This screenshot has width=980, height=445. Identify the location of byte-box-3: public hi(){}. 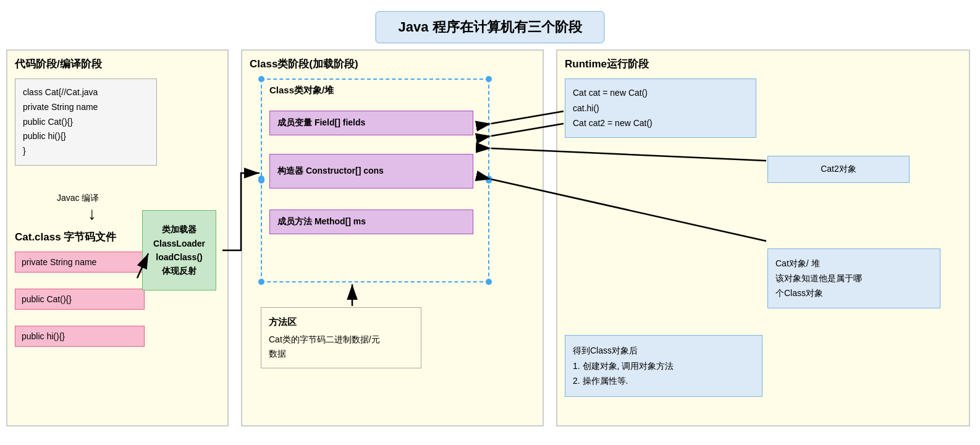
(80, 336).